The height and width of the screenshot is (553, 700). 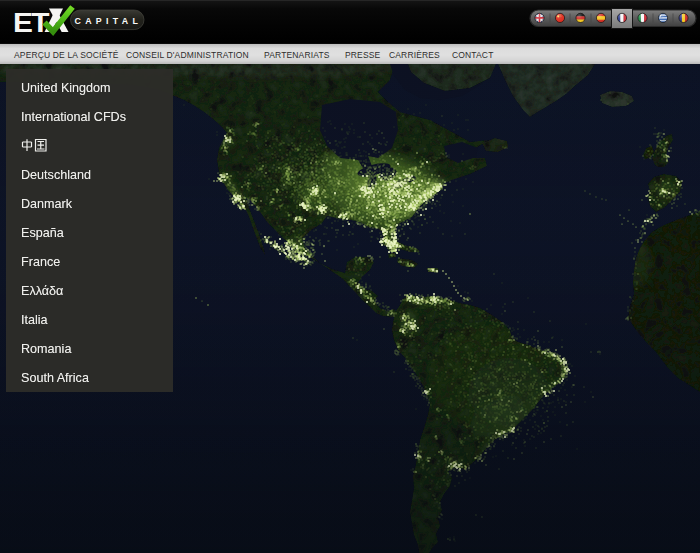 What do you see at coordinates (109, 21) in the screenshot?
I see `svg-text: CAPITAL` at bounding box center [109, 21].